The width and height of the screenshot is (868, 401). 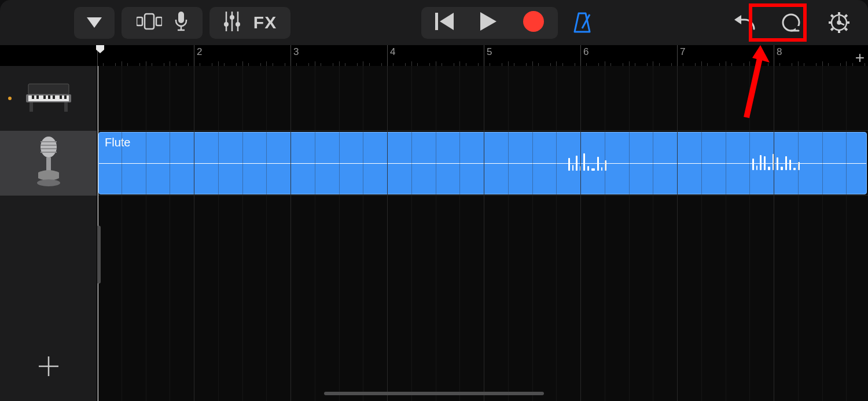 I want to click on ruler: 2345678 +, so click(x=434, y=56).